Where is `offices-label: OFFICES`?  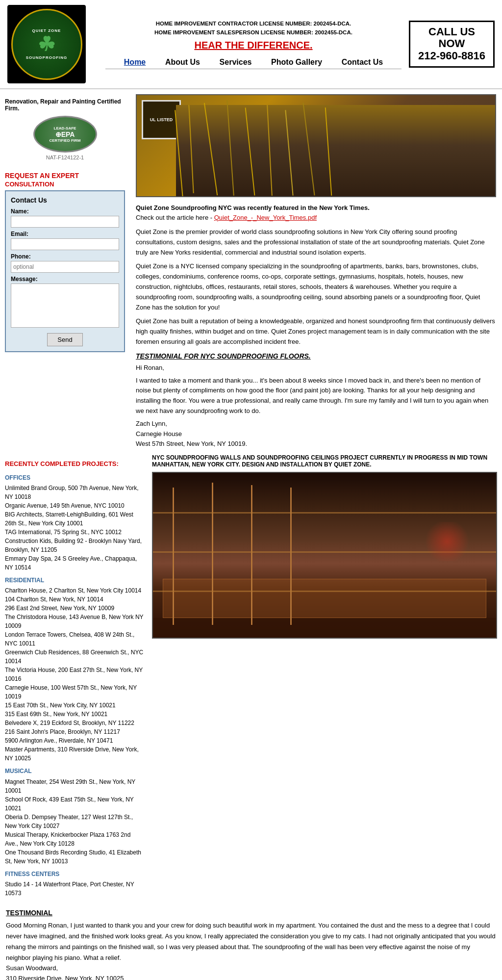 offices-label: OFFICES is located at coordinates (75, 478).